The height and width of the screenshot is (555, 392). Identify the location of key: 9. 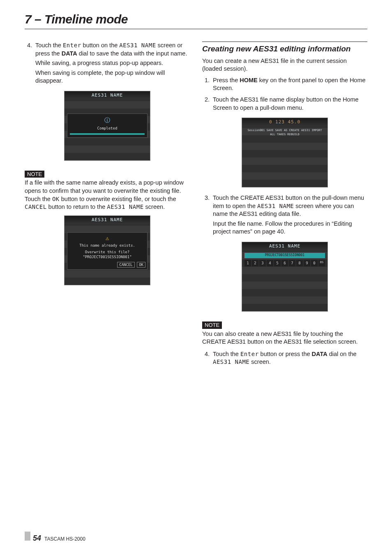
(307, 263).